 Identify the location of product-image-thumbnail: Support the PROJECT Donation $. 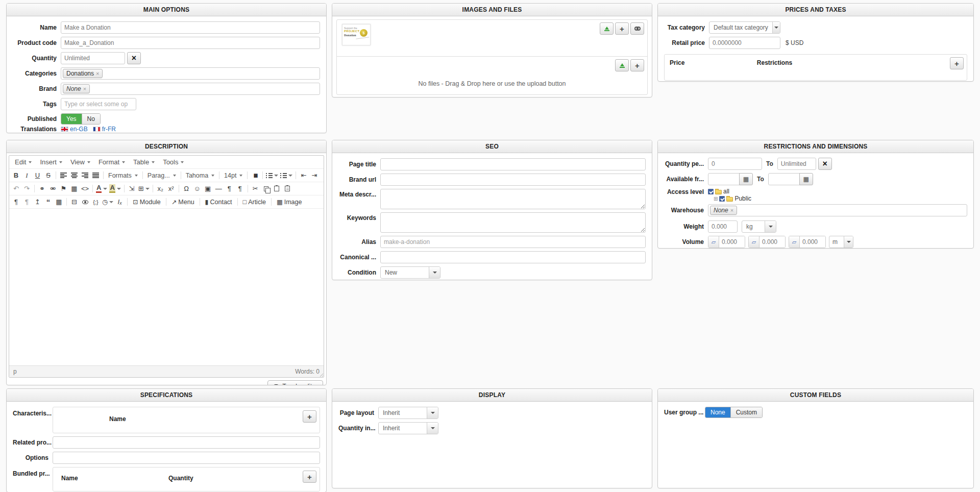
(356, 35).